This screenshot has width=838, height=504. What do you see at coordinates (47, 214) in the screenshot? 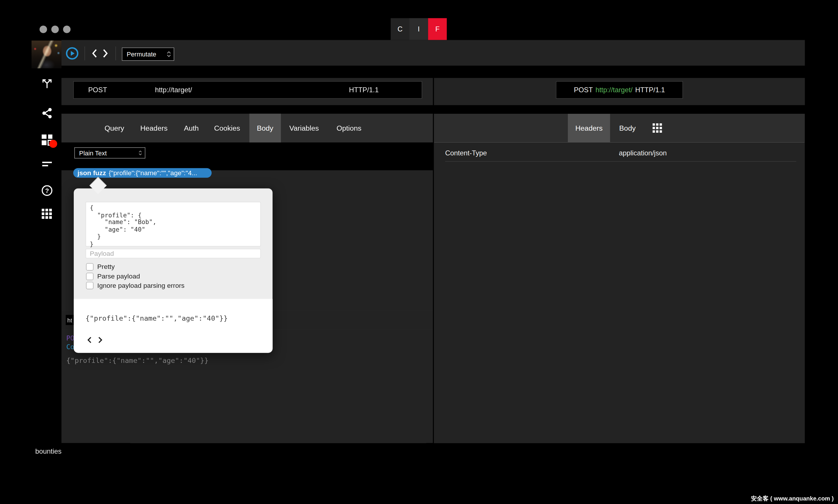
I see `apps-grid-icon` at bounding box center [47, 214].